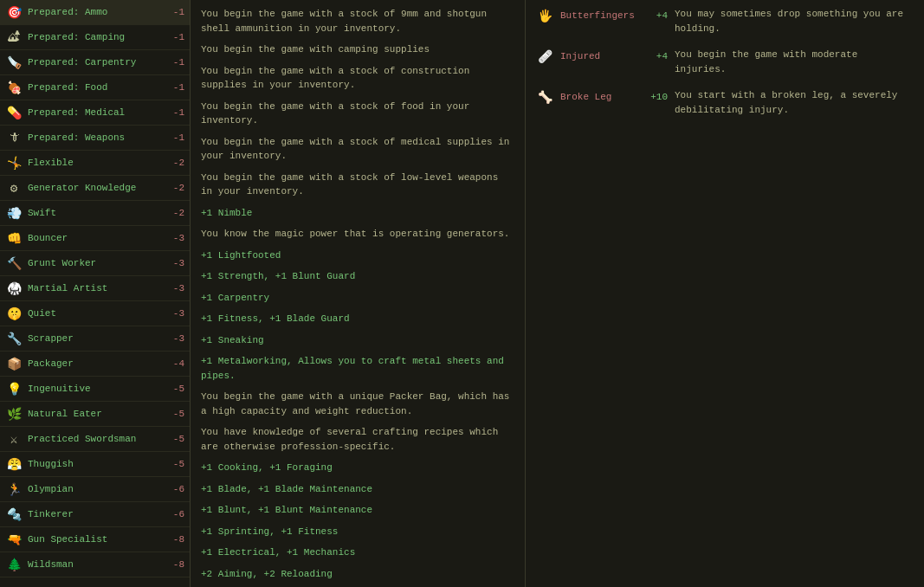 The image size is (924, 587). Describe the element at coordinates (725, 62) in the screenshot. I see `negative-item-injured: 🩹Injured+4You begin the game with modera…` at that location.